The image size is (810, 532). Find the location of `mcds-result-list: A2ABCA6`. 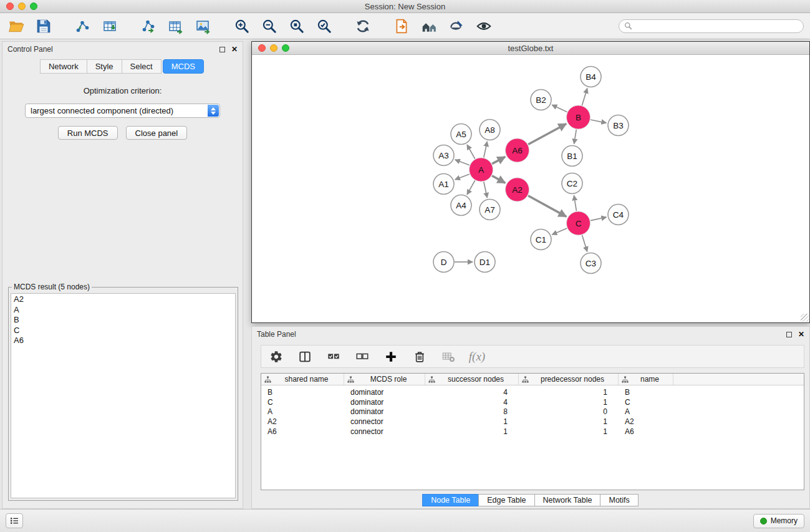

mcds-result-list: A2ABCA6 is located at coordinates (123, 395).